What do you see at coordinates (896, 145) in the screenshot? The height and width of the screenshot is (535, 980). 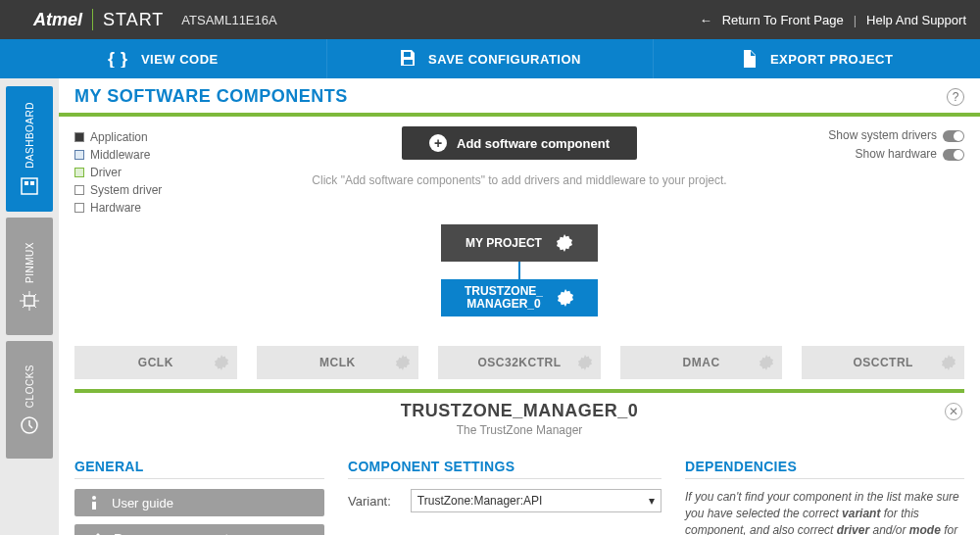 I see `canvas-toggles: Show system drivers Show hardware` at bounding box center [896, 145].